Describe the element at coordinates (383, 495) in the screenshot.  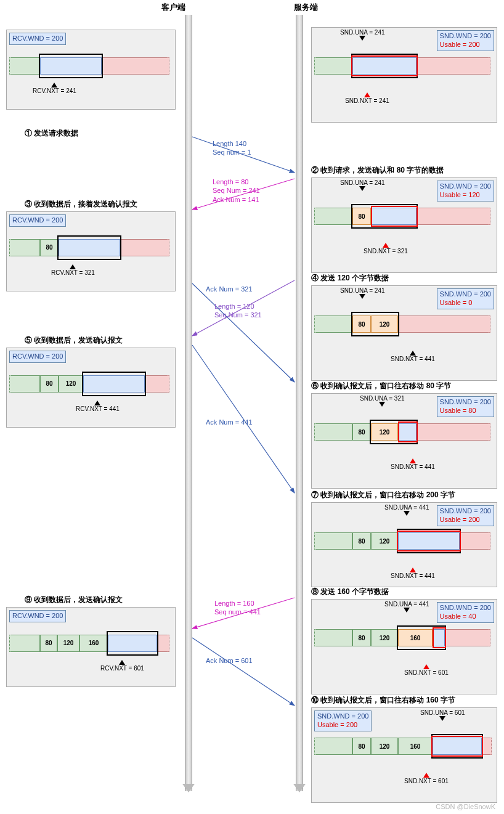
I see `step-7: ⑦ 收到确认报文后，窗口往右移动 200 字节` at that location.